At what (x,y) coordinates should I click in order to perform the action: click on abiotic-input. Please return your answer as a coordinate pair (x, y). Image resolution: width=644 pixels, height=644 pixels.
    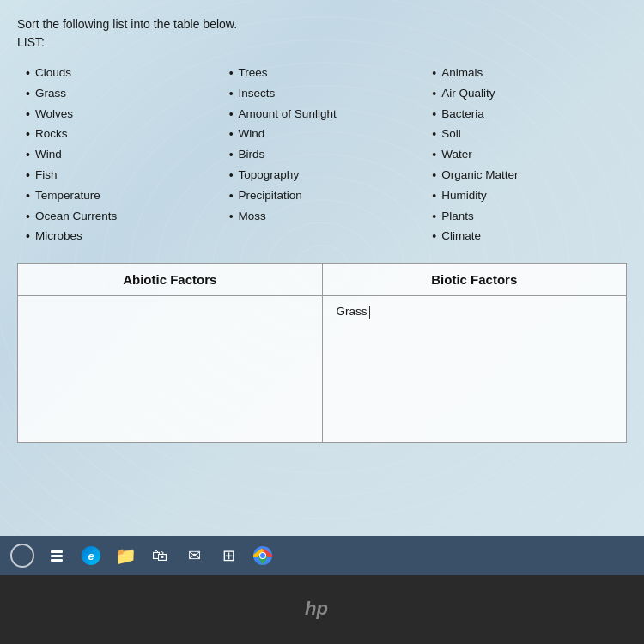
    Looking at the image, I should click on (170, 369).